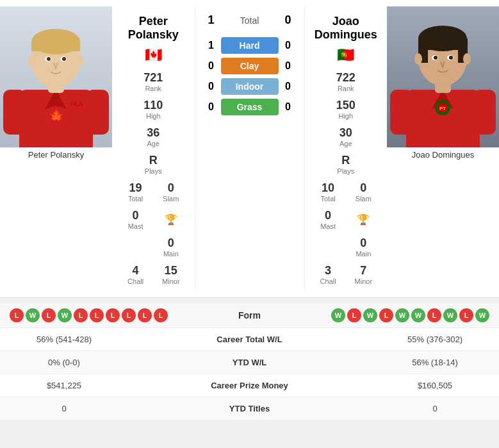 The width and height of the screenshot is (499, 448). I want to click on left-high-cell: 110 High, so click(154, 109).